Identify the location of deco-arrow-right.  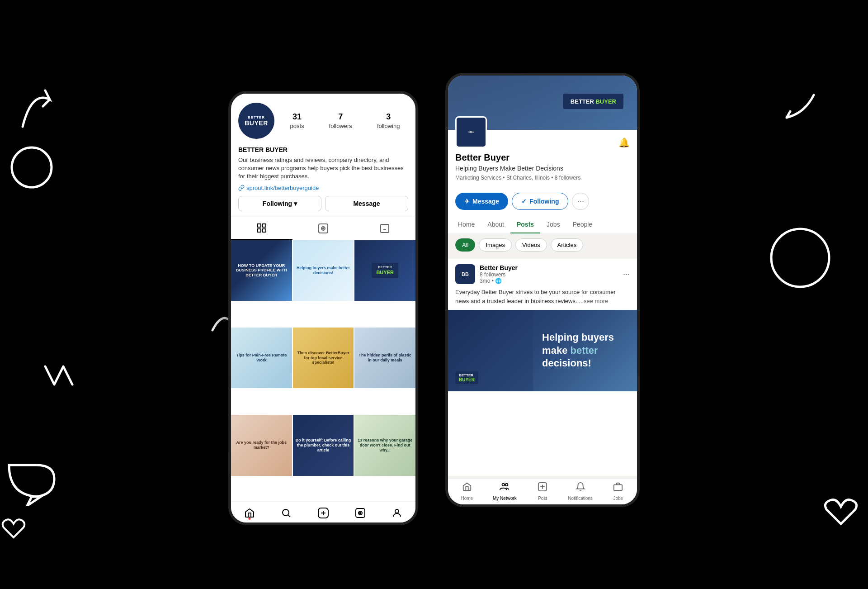
(800, 109).